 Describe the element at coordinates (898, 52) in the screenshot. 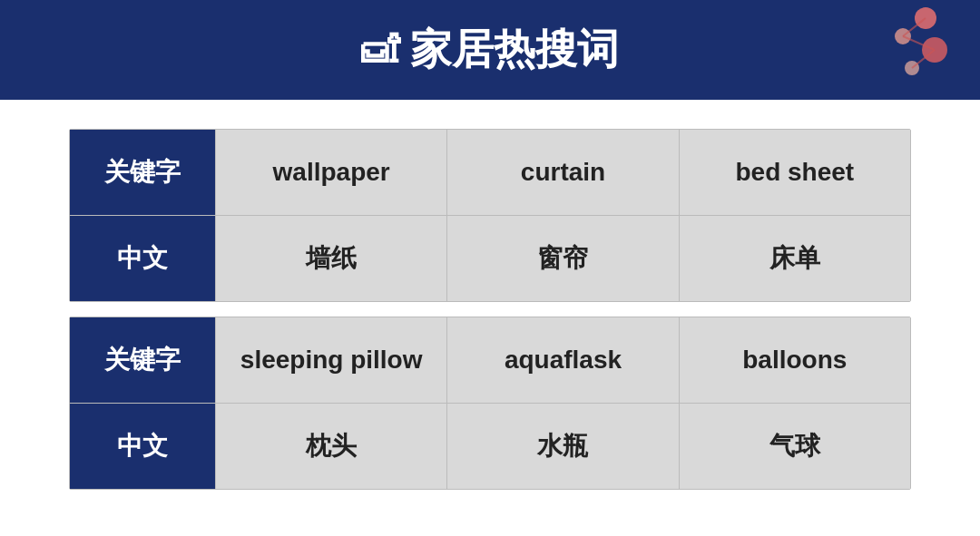

I see `decoration` at that location.